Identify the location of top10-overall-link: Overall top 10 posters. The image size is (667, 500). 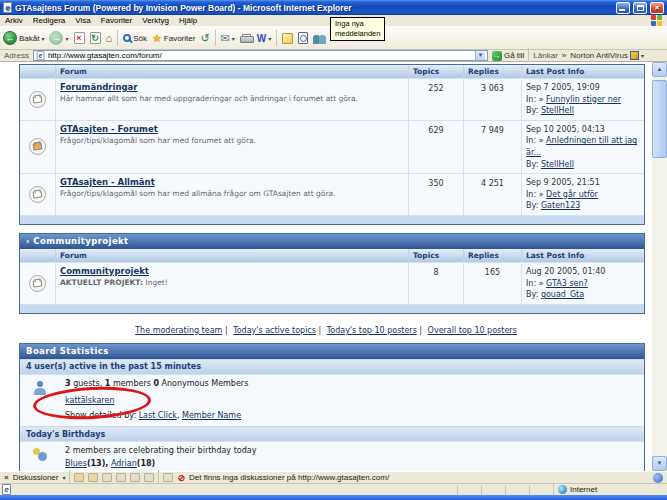
(472, 330).